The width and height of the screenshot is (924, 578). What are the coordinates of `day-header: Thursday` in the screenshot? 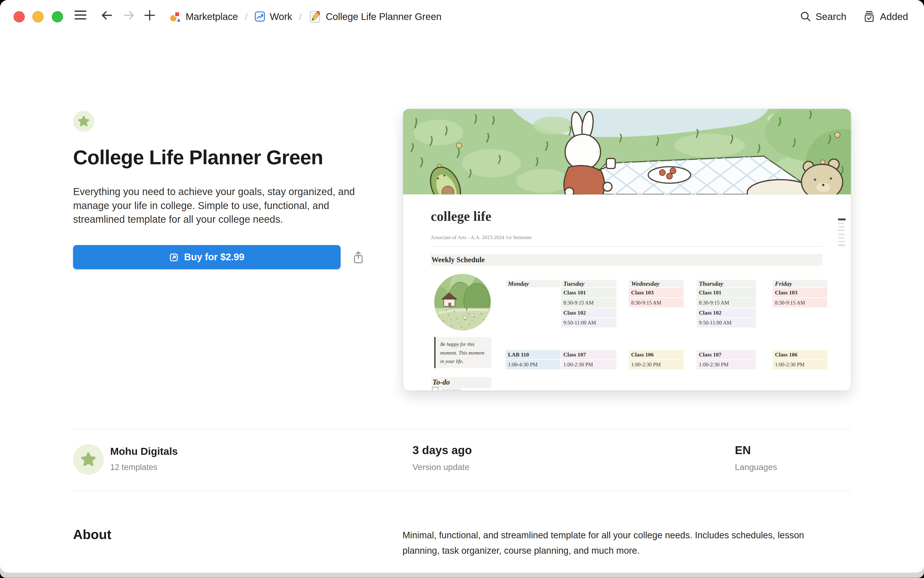 It's located at (726, 284).